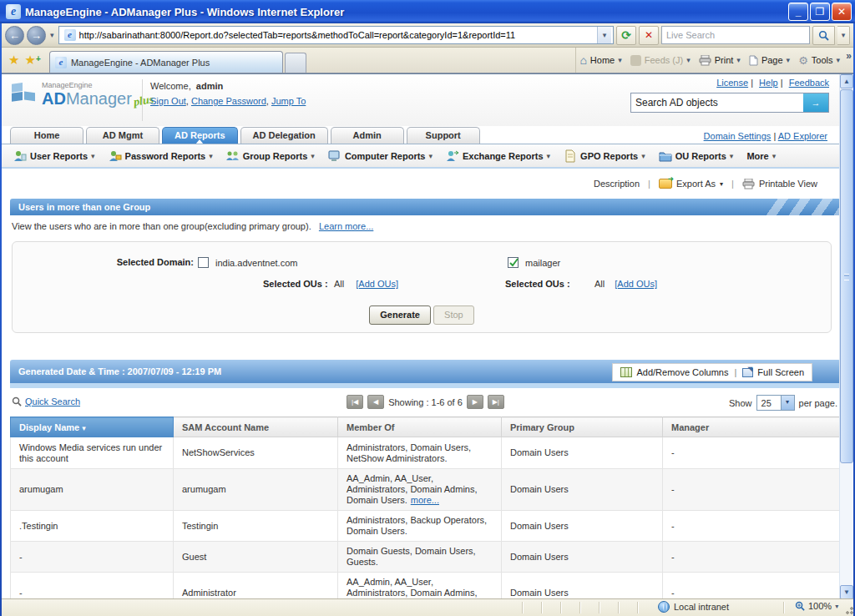 Image resolution: width=855 pixels, height=616 pixels. I want to click on column-header-display-name: Display Name ▾, so click(92, 427).